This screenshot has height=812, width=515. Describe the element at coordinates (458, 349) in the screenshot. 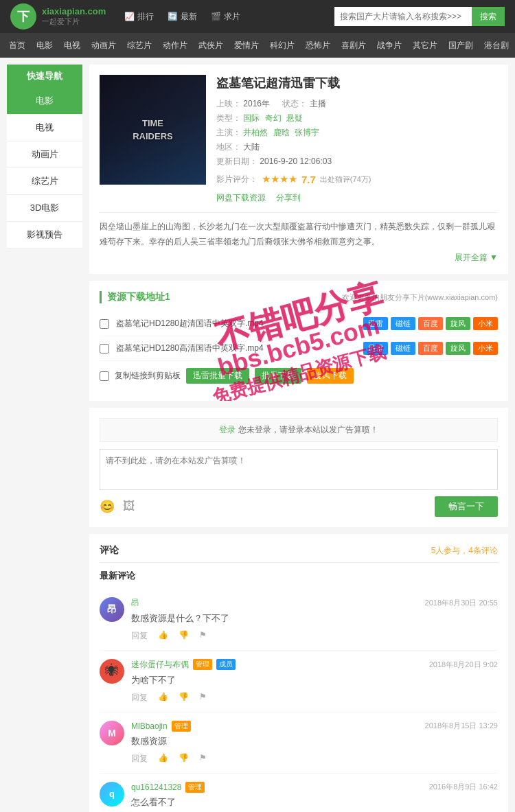

I see `xuanfeng-btn-2: 旋风` at that location.